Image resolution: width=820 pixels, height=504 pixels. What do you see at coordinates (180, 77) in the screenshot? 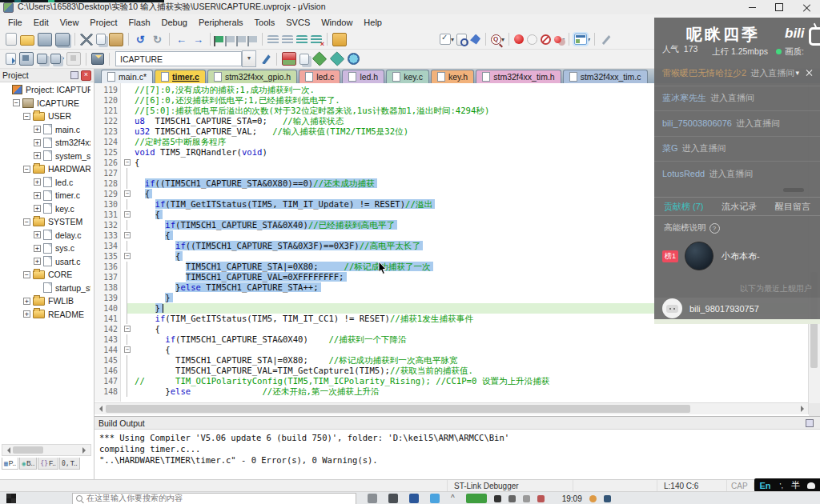
I see `editor-tab-timer-c: timer.c` at bounding box center [180, 77].